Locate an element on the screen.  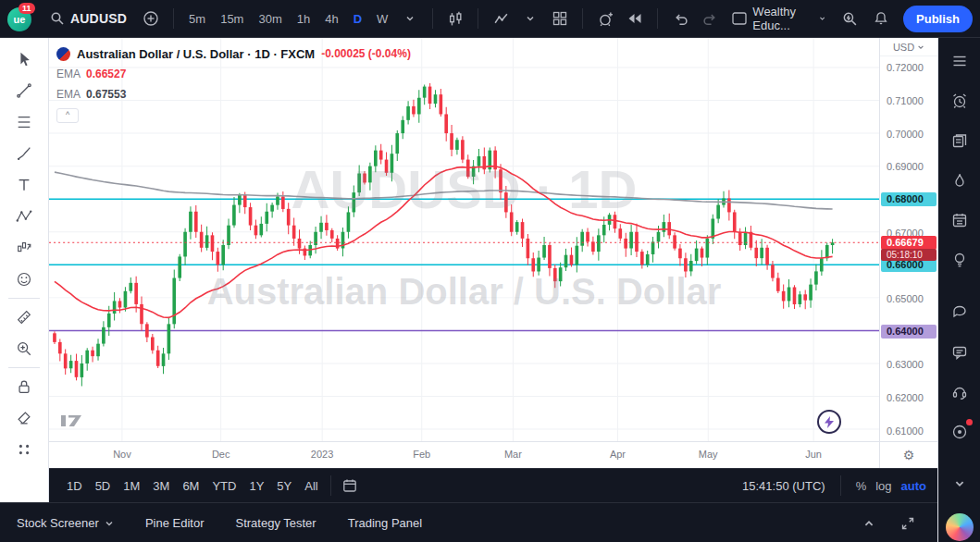
range-1m: 1M is located at coordinates (131, 487).